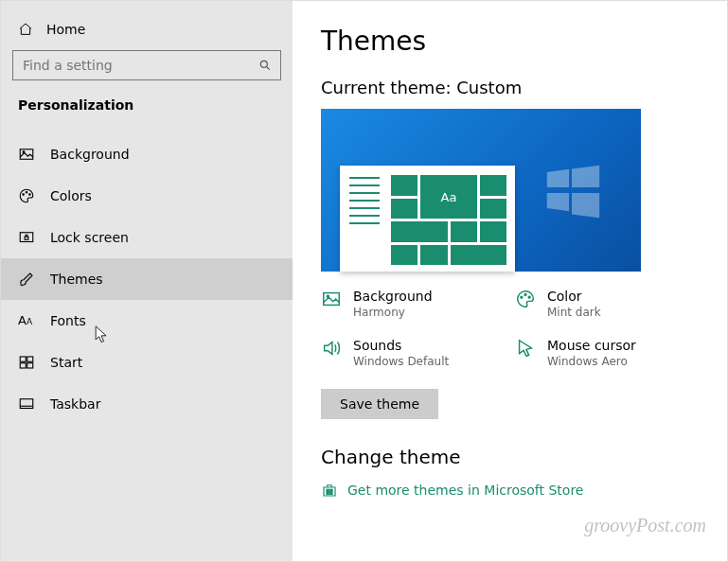  I want to click on sidebar-item-lockscreen: Lock screen, so click(147, 237).